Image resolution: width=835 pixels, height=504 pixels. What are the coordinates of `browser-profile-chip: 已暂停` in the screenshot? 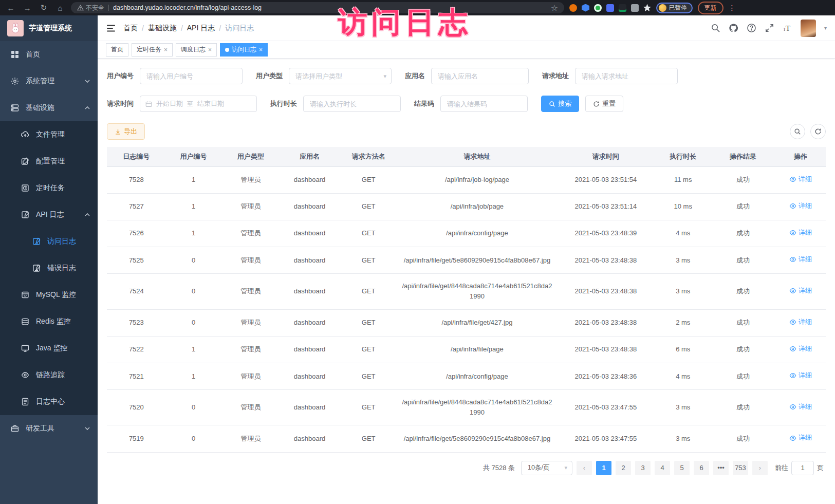 It's located at (674, 8).